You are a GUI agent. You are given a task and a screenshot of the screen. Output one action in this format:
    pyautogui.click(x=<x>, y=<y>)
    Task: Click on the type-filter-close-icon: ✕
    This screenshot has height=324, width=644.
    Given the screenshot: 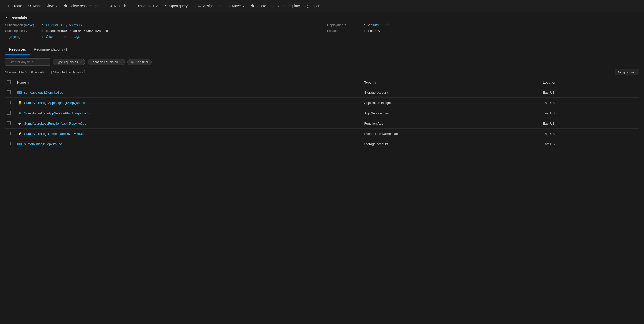 What is the action you would take?
    pyautogui.click(x=81, y=62)
    